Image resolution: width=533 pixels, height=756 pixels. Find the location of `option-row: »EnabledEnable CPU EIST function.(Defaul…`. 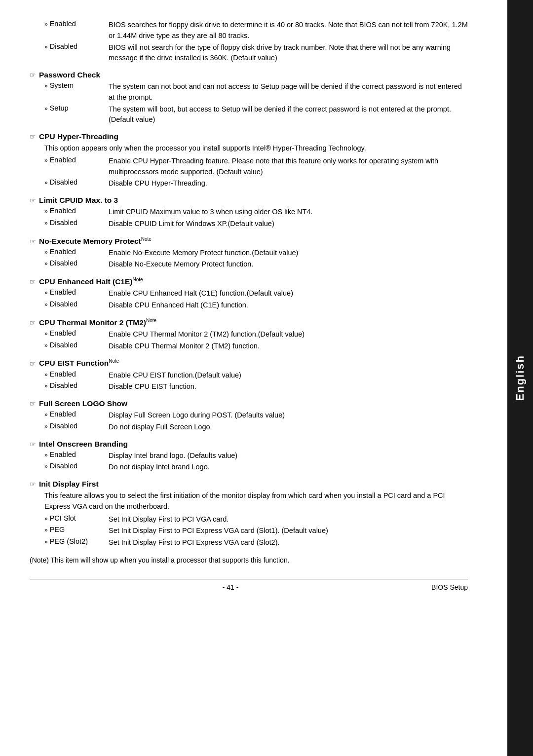

option-row: »EnabledEnable CPU EIST function.(Defaul… is located at coordinates (249, 376).